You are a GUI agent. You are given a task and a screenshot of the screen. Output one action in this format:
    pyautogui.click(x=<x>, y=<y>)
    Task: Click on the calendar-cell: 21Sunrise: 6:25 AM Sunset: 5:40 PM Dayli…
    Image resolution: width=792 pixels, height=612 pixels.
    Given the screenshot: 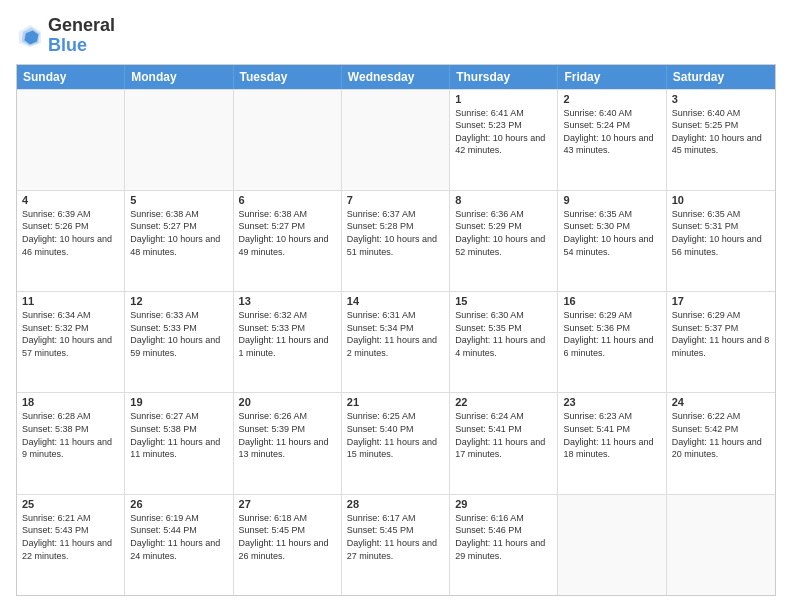 What is the action you would take?
    pyautogui.click(x=396, y=443)
    